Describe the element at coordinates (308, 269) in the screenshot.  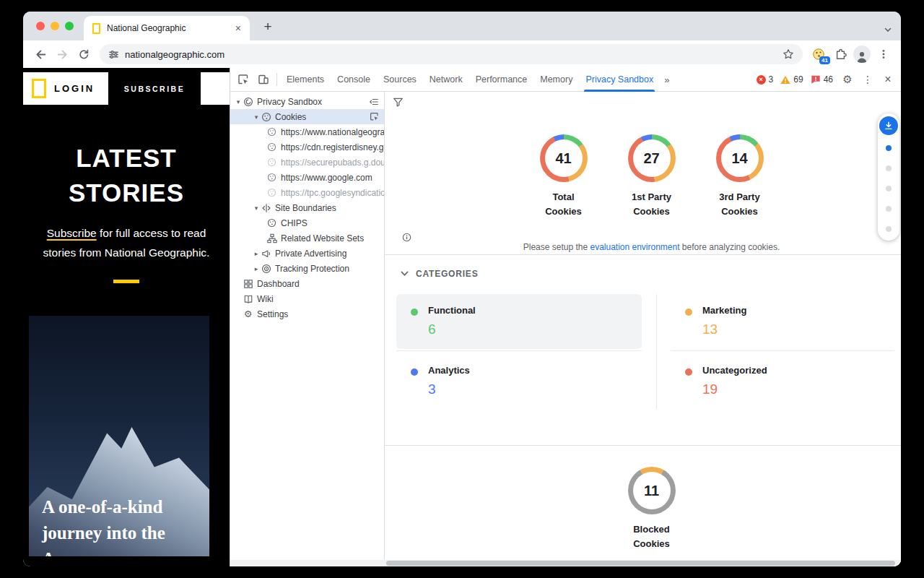
I see `tree-item-tracking-protection: ▸ Tracking Protection` at that location.